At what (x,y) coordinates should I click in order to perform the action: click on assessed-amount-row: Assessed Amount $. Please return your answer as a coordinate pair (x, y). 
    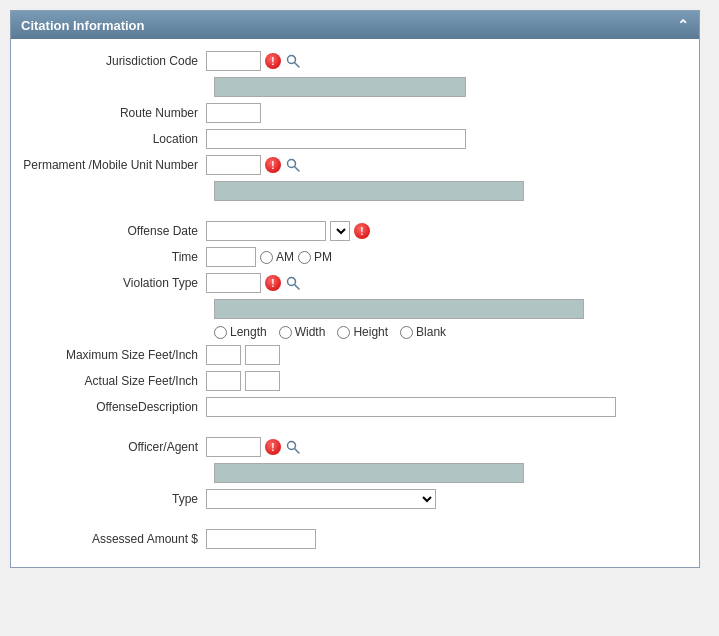
    Looking at the image, I should click on (355, 539).